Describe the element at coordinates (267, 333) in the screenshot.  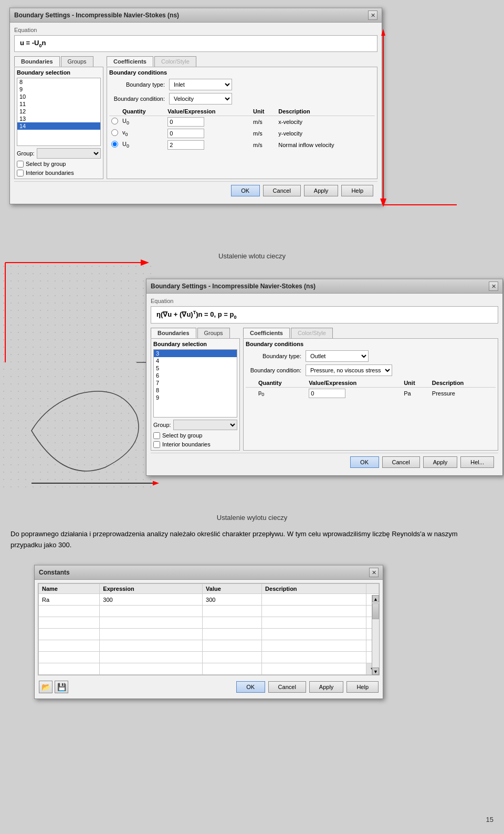
I see `tab-coefficients-2: Coefficients` at that location.